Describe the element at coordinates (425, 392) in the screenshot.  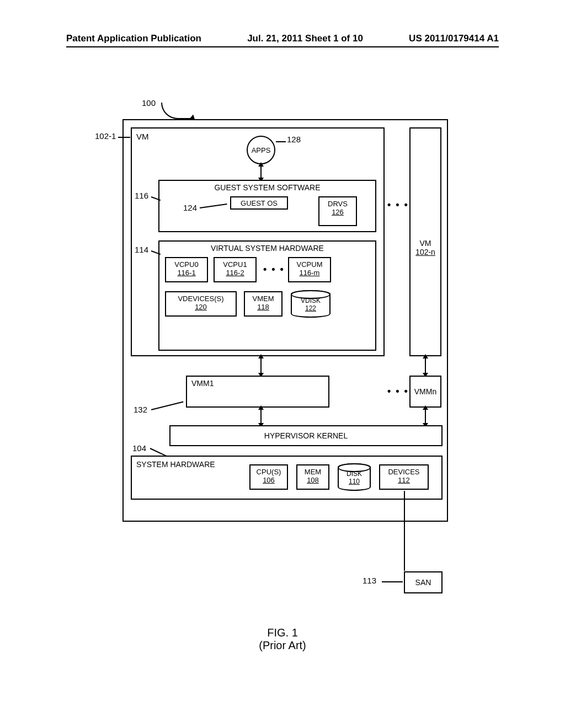
I see `vmmn-label: VMMn` at that location.